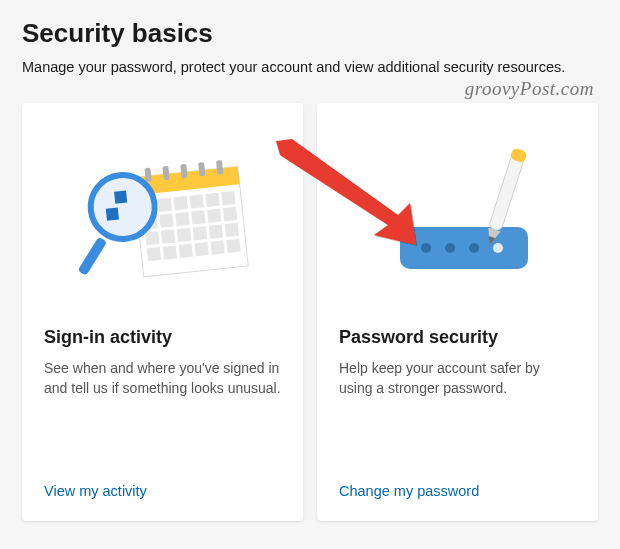 The image size is (620, 549). What do you see at coordinates (162, 412) in the screenshot?
I see `card-desc-signin: See when and where you've signed in and …` at bounding box center [162, 412].